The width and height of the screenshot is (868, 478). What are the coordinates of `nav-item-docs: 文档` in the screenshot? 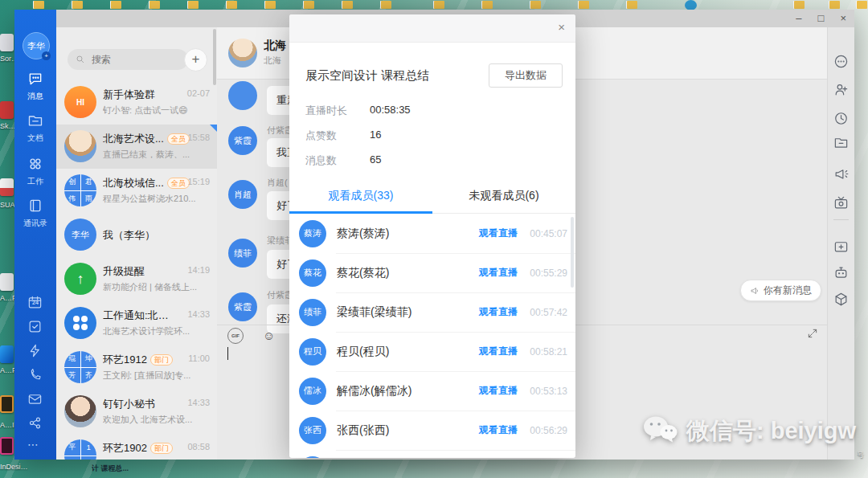 It's located at (35, 129).